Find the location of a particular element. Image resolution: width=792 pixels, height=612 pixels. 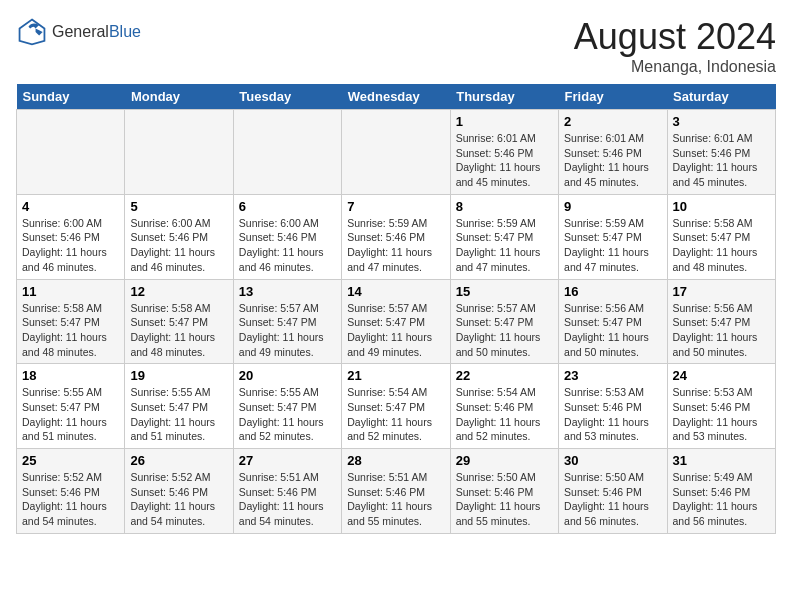

day-info: Sunrise: 5:50 AM Sunset: 5:46 PM Dayligh… is located at coordinates (504, 500).